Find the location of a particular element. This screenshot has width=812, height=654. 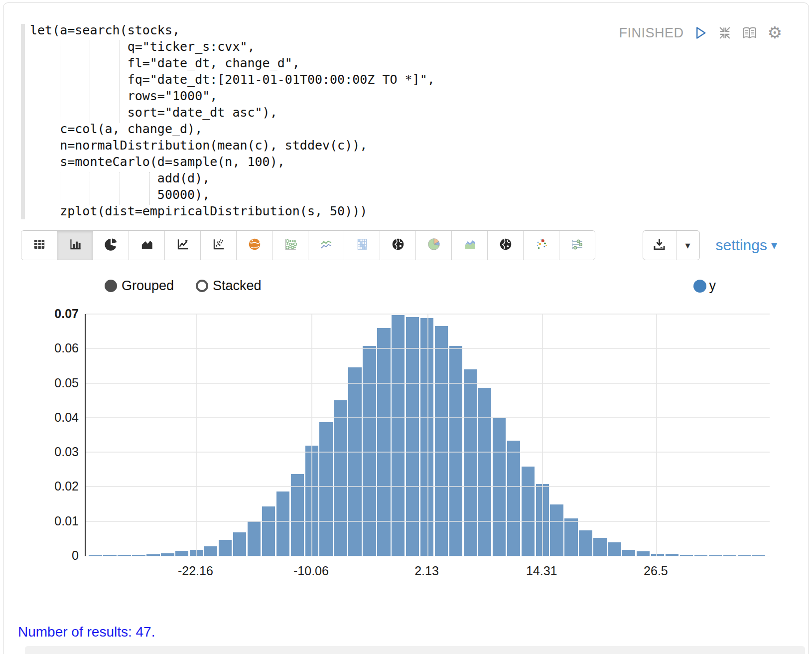

x-tick-label: -10.06 is located at coordinates (311, 571).